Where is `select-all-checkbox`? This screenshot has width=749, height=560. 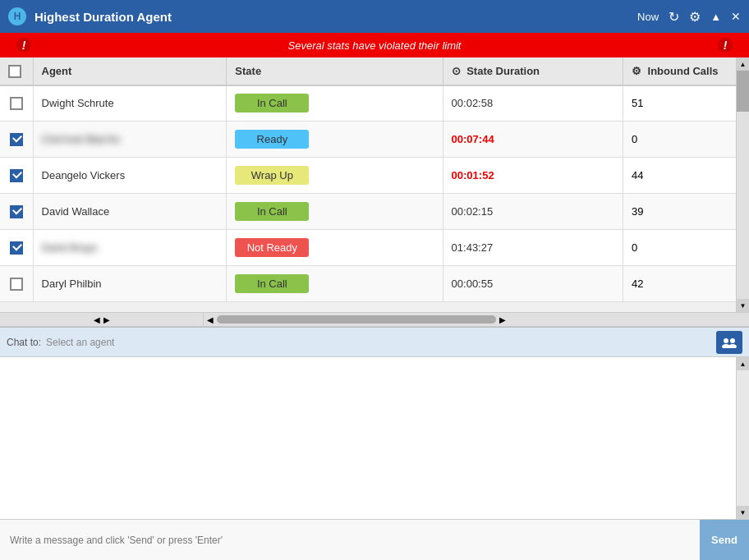 select-all-checkbox is located at coordinates (15, 71).